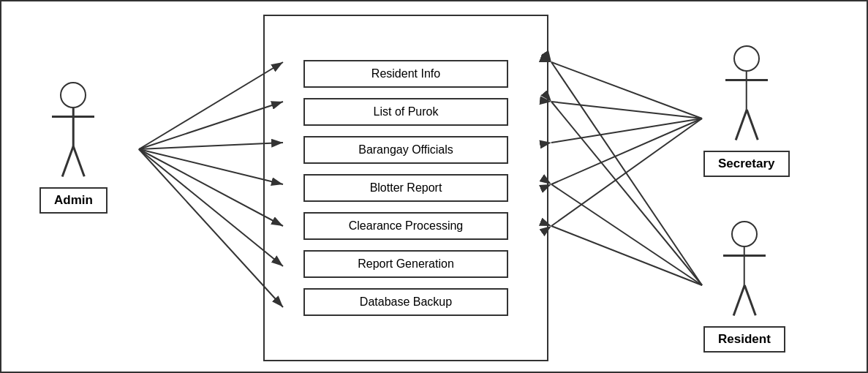 The height and width of the screenshot is (373, 868). I want to click on secretary-label: Secretary, so click(747, 164).